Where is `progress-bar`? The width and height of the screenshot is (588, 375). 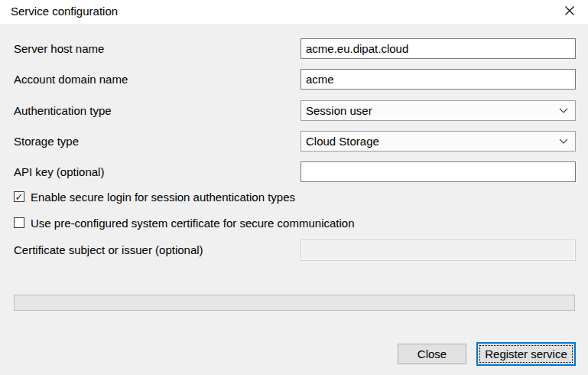 progress-bar is located at coordinates (294, 303).